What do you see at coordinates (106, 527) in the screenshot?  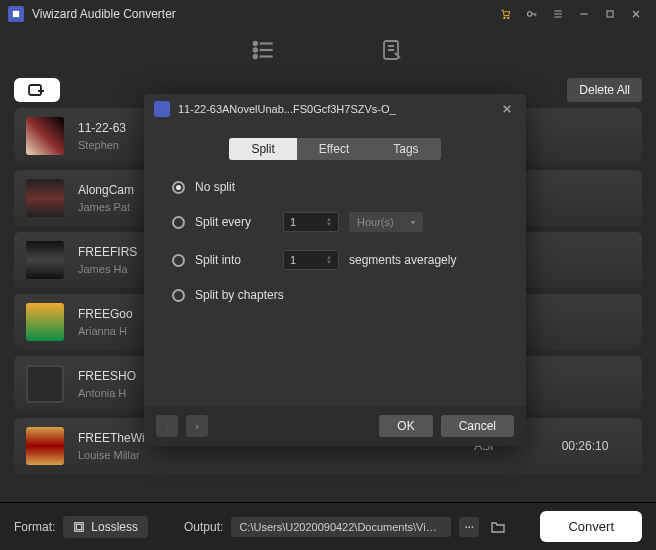 I see `format-selector: Lossless` at bounding box center [106, 527].